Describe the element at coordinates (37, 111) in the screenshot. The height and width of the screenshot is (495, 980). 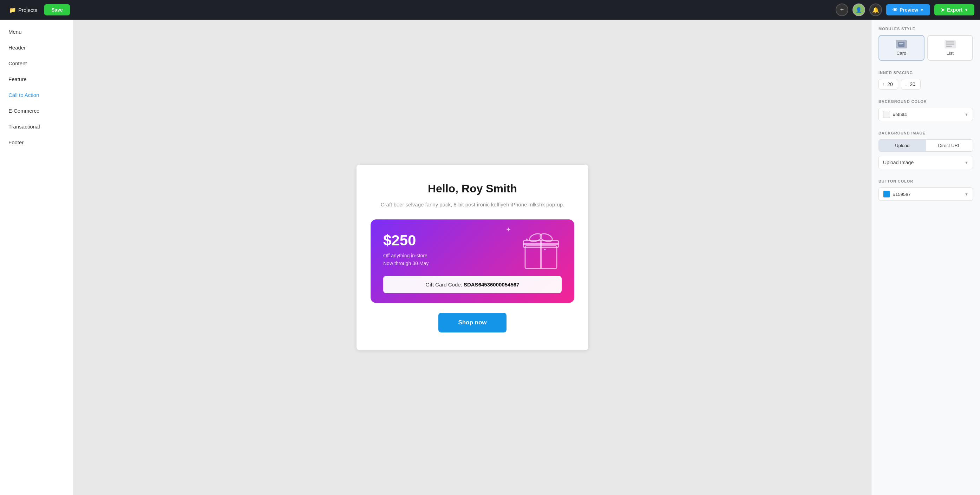
I see `sidebar-item-ecommerce: E-Commerce` at that location.